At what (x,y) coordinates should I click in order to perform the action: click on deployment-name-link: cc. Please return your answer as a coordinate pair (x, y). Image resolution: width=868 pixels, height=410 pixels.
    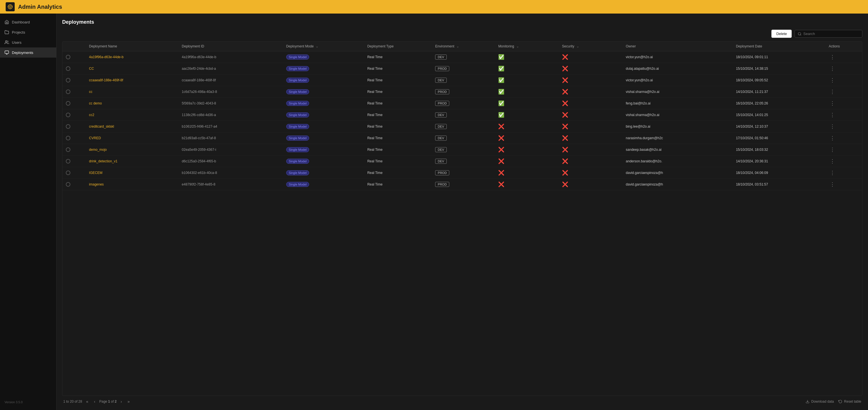
    Looking at the image, I should click on (91, 92).